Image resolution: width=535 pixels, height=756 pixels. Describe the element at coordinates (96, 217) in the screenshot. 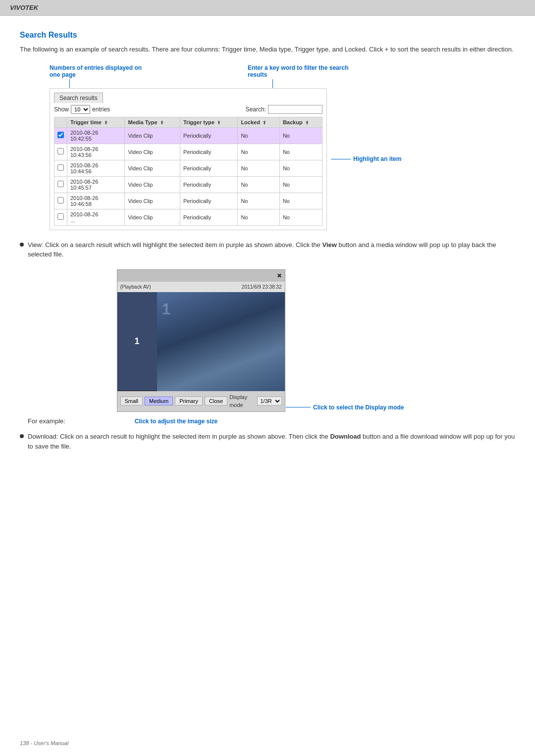

I see `trigger-time-cell: 2010-08-26...` at that location.